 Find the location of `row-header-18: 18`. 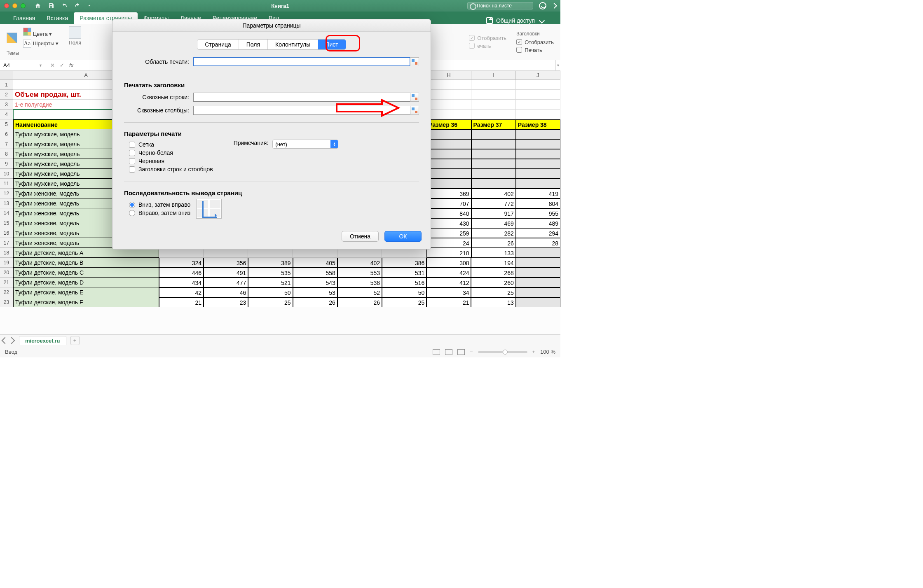

row-header-18: 18 is located at coordinates (7, 253).